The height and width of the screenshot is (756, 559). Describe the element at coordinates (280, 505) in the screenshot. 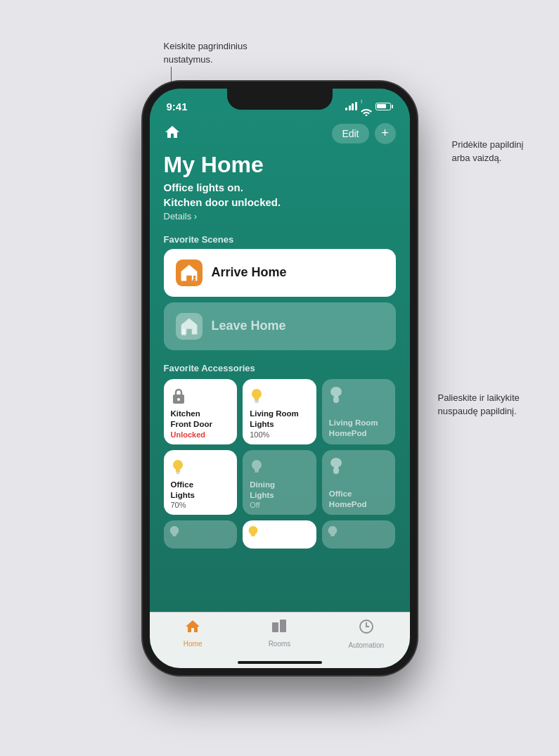

I see `dining-lights-status: Off` at that location.